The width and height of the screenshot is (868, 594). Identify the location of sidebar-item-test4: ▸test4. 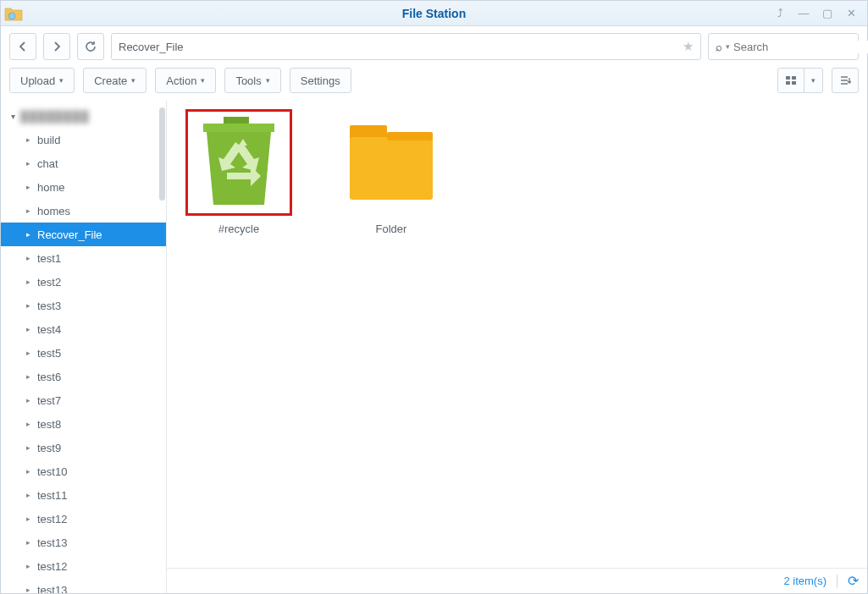
(83, 329).